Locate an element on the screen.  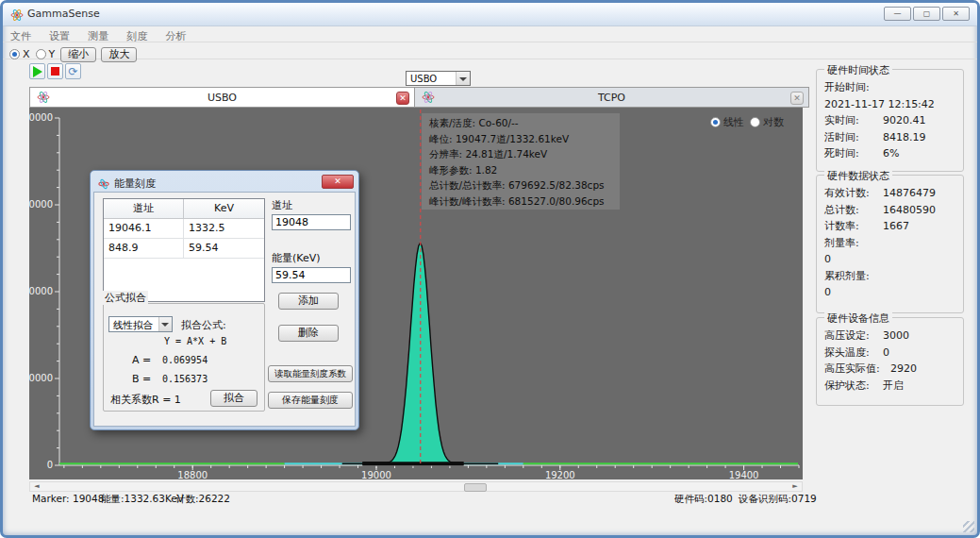
y-axis-label: Y is located at coordinates (53, 55).